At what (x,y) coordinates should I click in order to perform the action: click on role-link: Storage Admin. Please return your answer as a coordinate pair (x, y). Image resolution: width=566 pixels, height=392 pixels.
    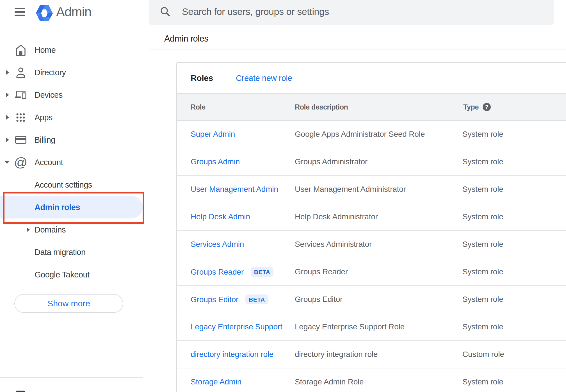
    Looking at the image, I should click on (216, 382).